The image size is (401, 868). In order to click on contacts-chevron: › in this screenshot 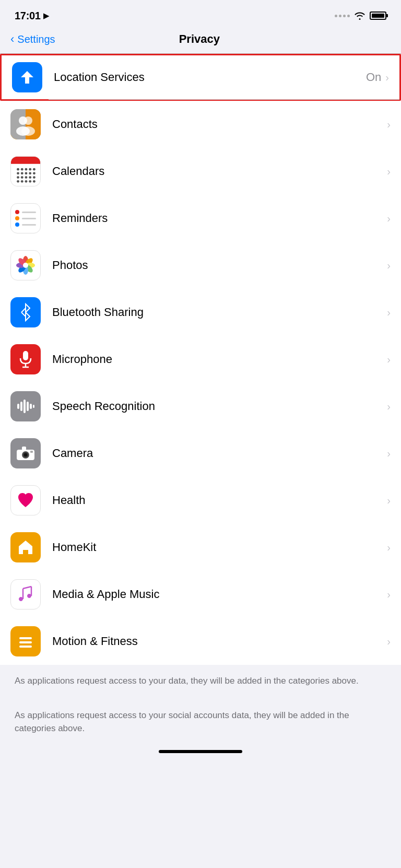, I will do `click(388, 124)`.